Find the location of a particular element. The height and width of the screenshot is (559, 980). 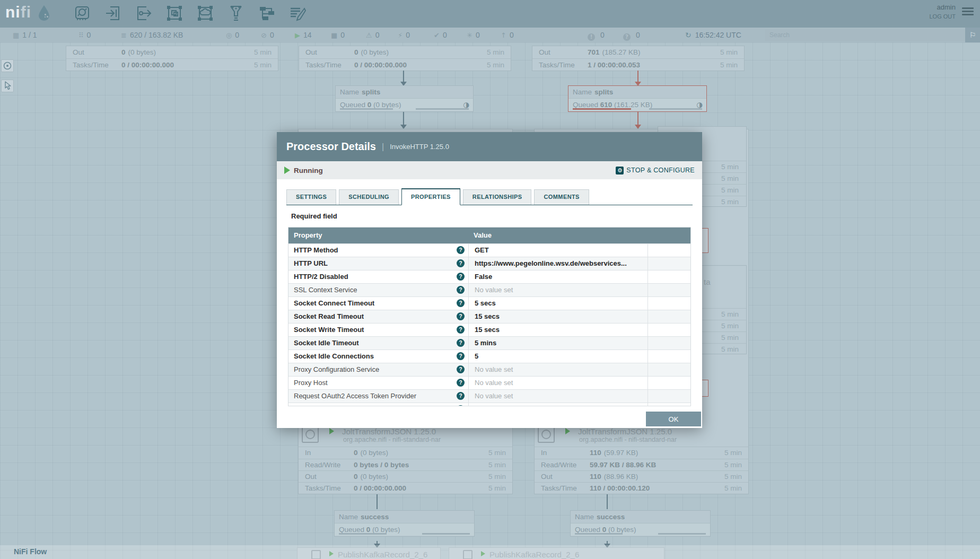

output-port-component-icon is located at coordinates (144, 13).